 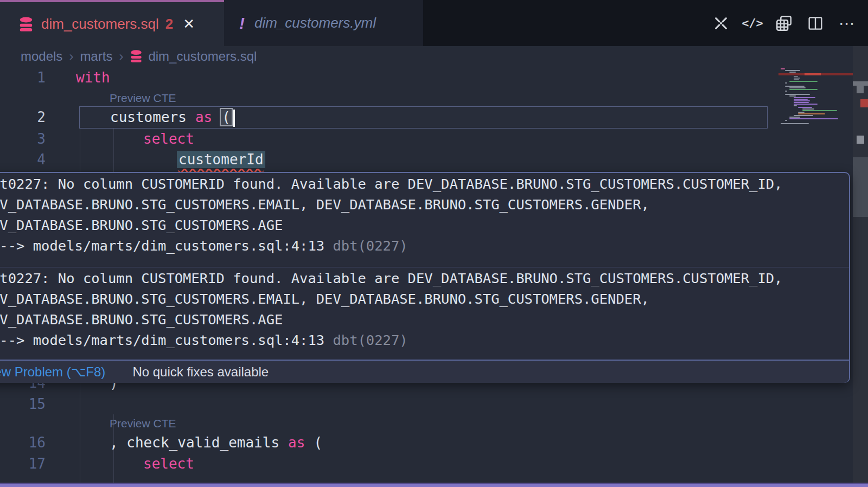 I want to click on line-number: 4, so click(x=23, y=159).